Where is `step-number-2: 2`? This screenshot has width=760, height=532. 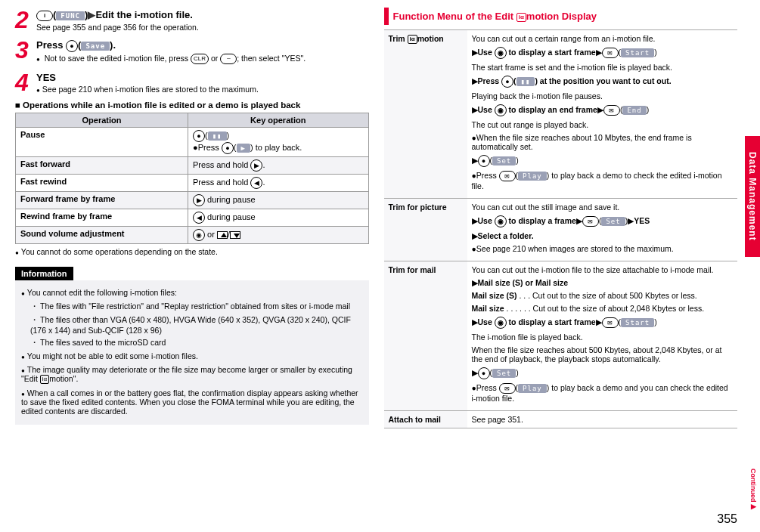 step-number-2: 2 is located at coordinates (26, 20).